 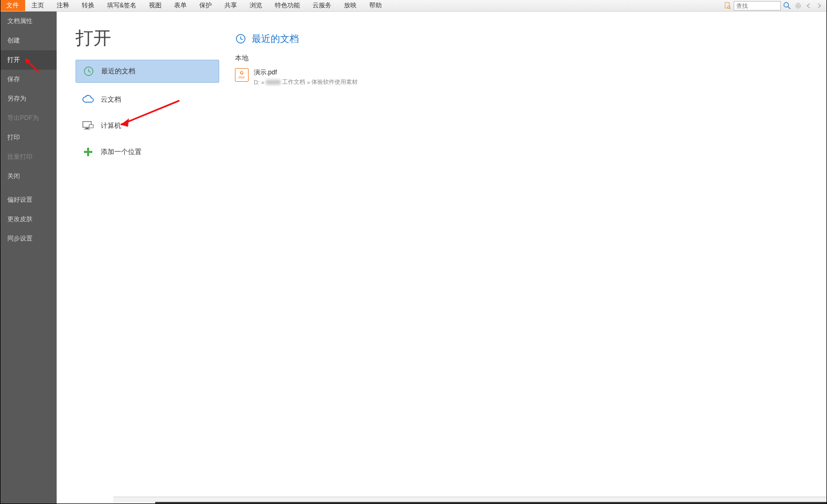 I want to click on sidebar-item-sync: 同步设置, so click(x=28, y=239).